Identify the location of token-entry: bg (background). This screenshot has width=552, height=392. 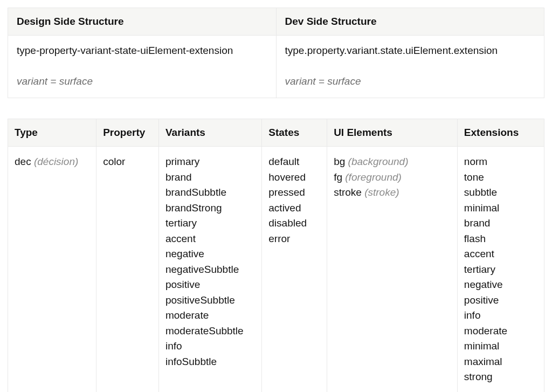
(392, 162).